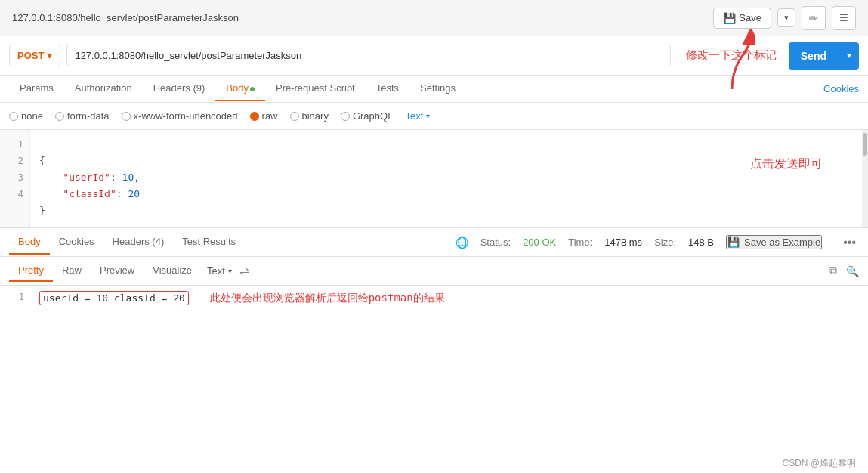  What do you see at coordinates (823, 56) in the screenshot?
I see `send-button: Send ▾` at bounding box center [823, 56].